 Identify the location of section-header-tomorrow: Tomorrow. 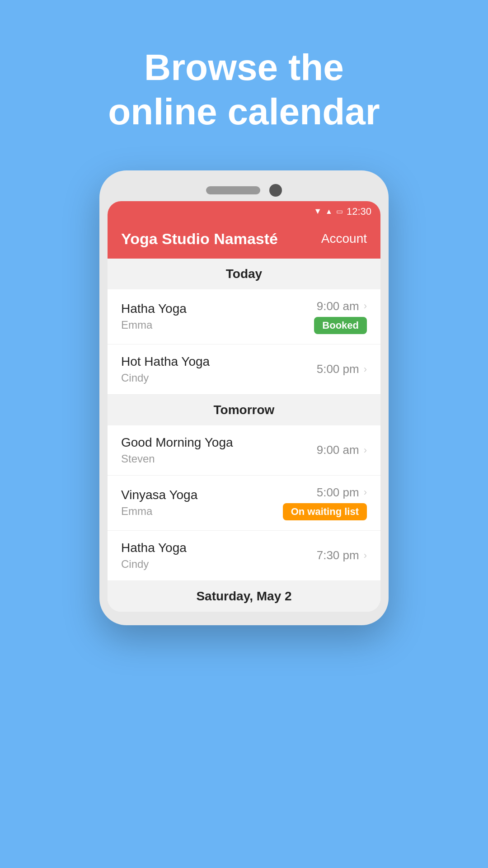
(244, 410).